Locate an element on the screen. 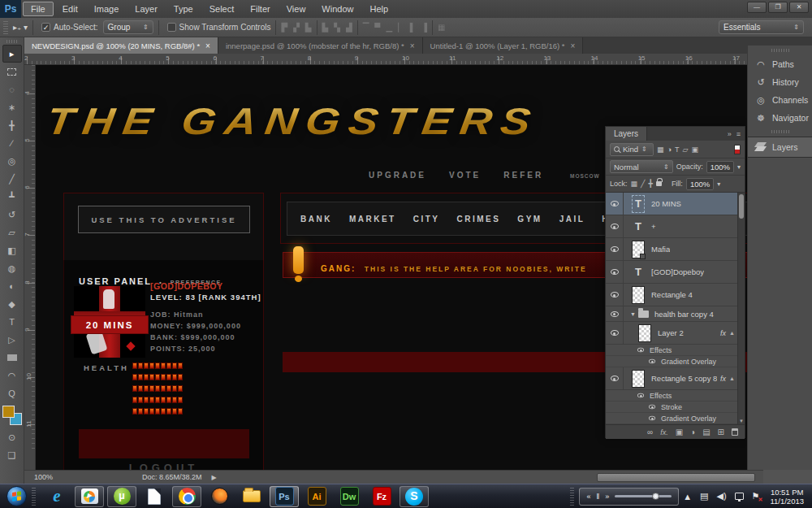 The height and width of the screenshot is (508, 812). align-right-edges-icon: ▟ is located at coordinates (349, 28).